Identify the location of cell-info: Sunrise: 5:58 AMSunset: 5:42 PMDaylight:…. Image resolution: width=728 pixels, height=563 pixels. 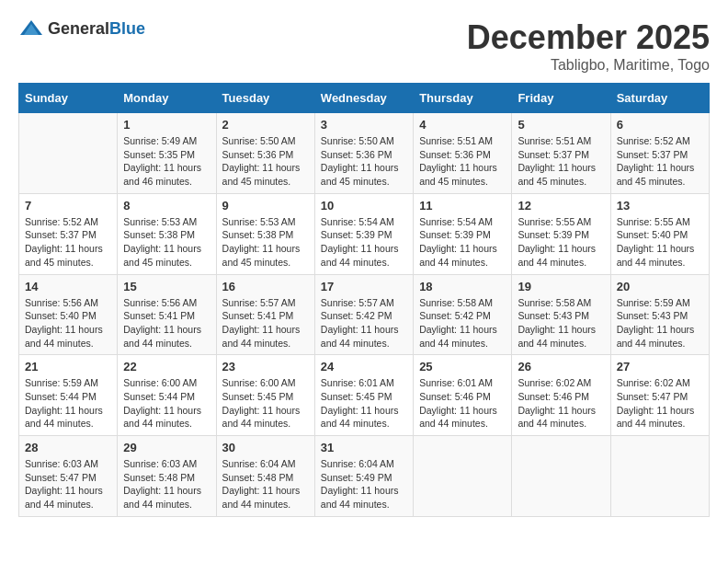
(462, 324).